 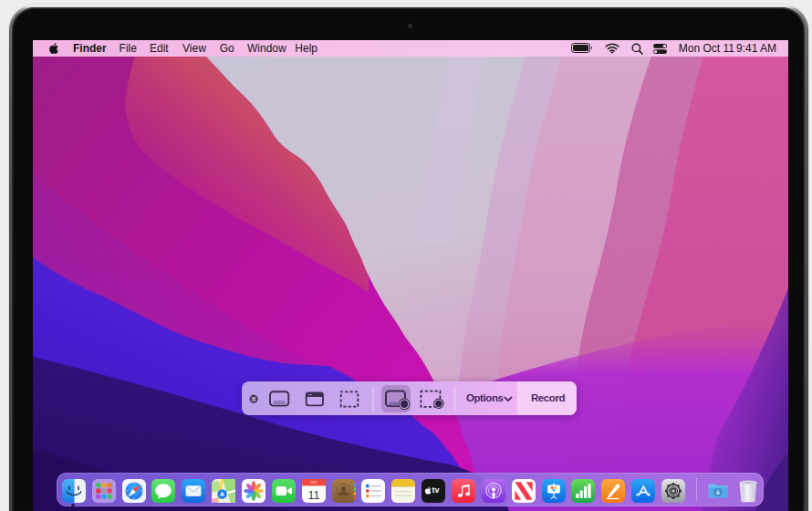 I want to click on svg-text: OCT, so click(x=314, y=483).